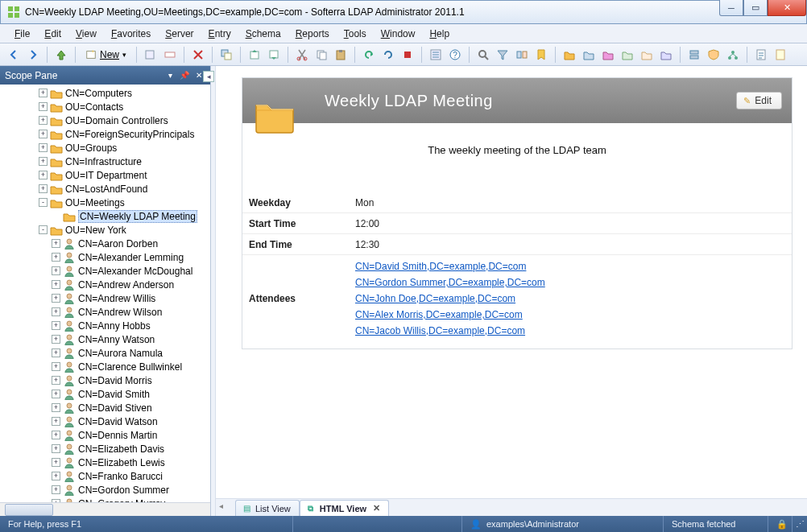  What do you see at coordinates (105, 449) in the screenshot?
I see `tree-item: +CN=Elizabeth Davis` at bounding box center [105, 449].